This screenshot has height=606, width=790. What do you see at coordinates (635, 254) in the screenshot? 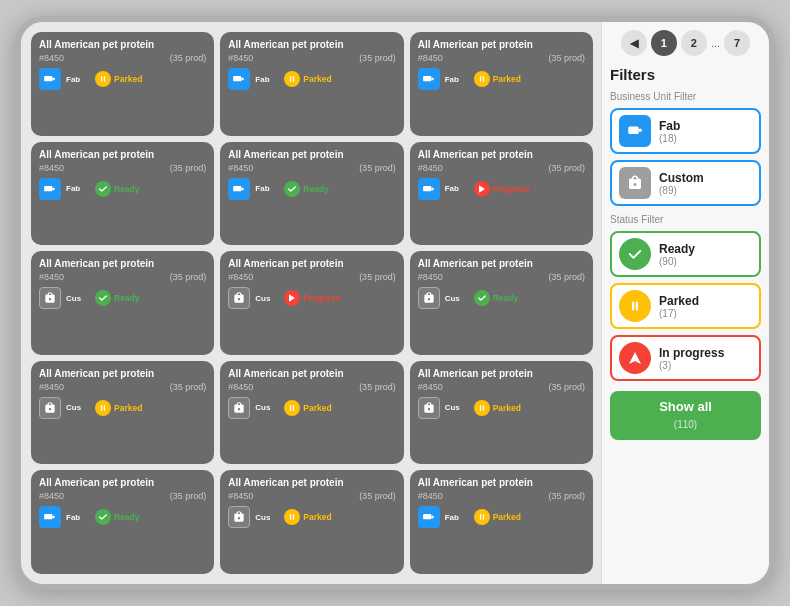
I see `ready-filter-icon` at bounding box center [635, 254].